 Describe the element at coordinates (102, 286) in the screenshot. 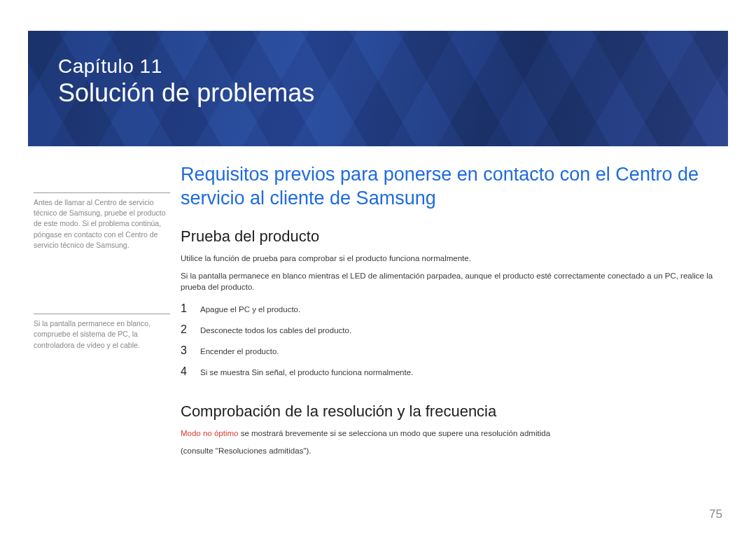

I see `side-column: Antes de llamar al Centro de servicio té…` at that location.